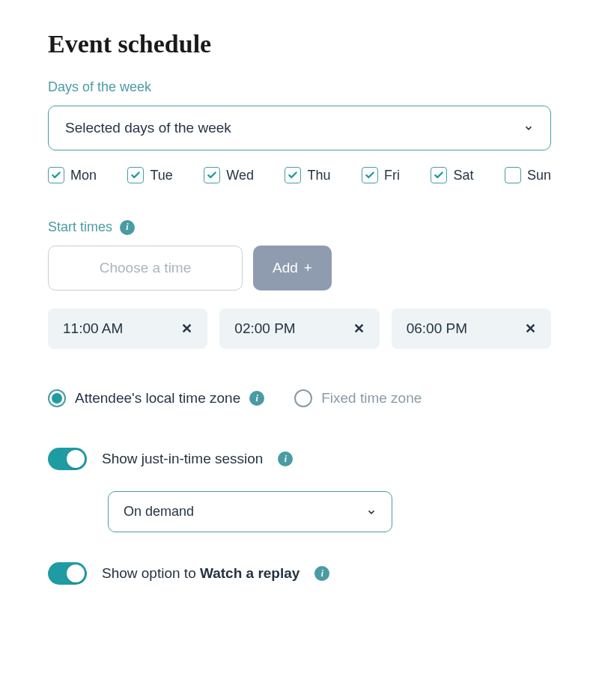  Describe the element at coordinates (308, 268) in the screenshot. I see `plus-icon: +` at that location.